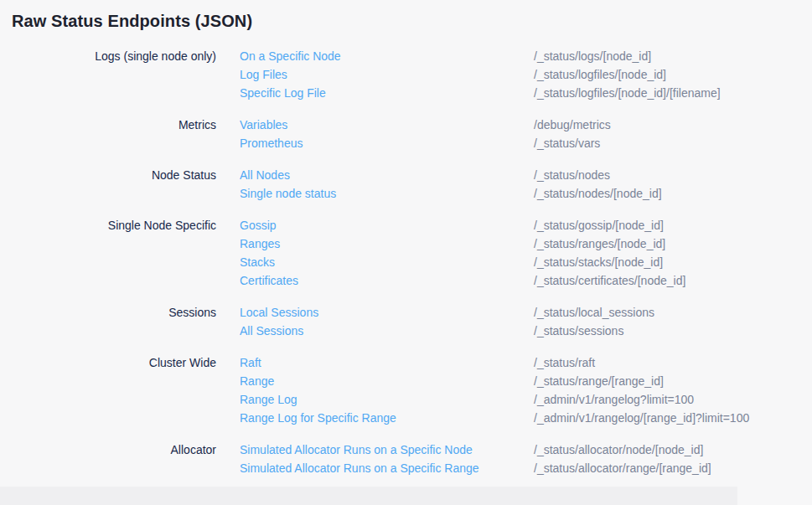  What do you see at coordinates (387, 193) in the screenshot?
I see `endpoint-link: Single node status` at bounding box center [387, 193].